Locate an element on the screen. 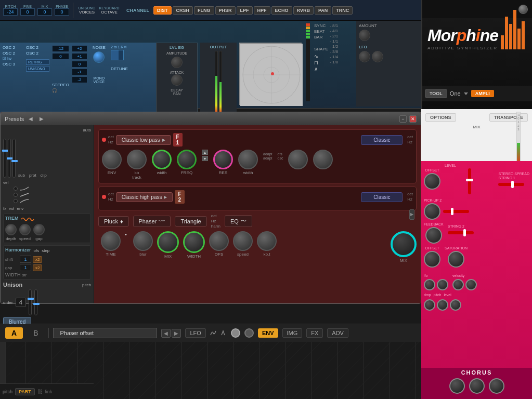 This screenshot has height=399, width=532. adapt-label-r2: adapt is located at coordinates (268, 158).